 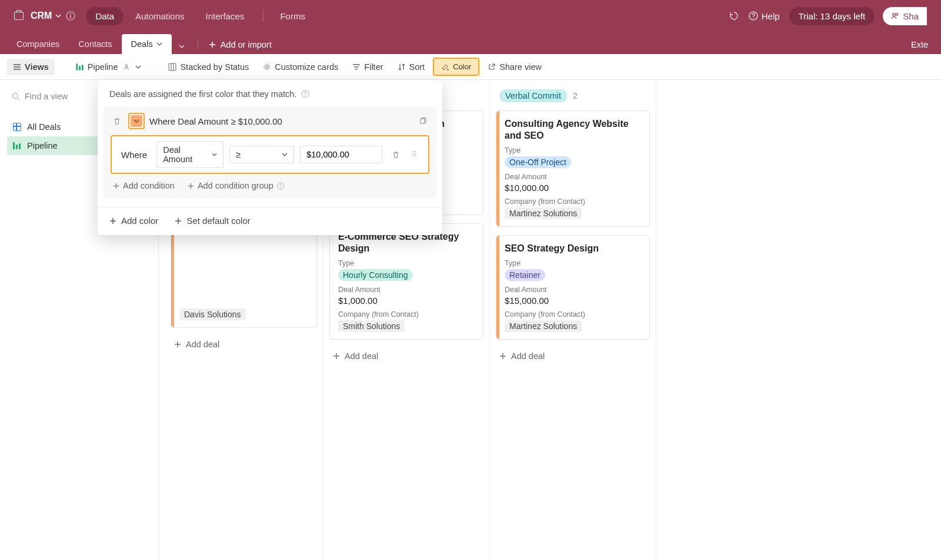 I want to click on add-import-button: Add or import, so click(x=240, y=47).